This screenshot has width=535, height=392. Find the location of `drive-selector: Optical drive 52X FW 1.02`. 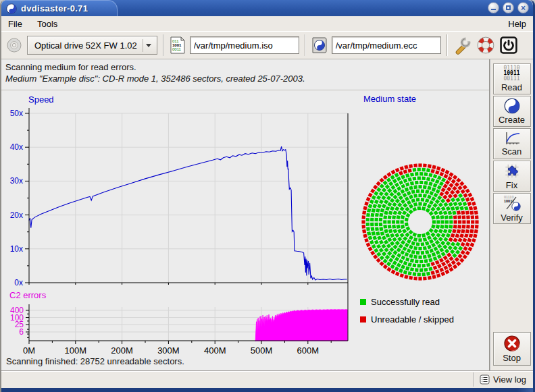

drive-selector: Optical drive 52X FW 1.02 is located at coordinates (92, 45).